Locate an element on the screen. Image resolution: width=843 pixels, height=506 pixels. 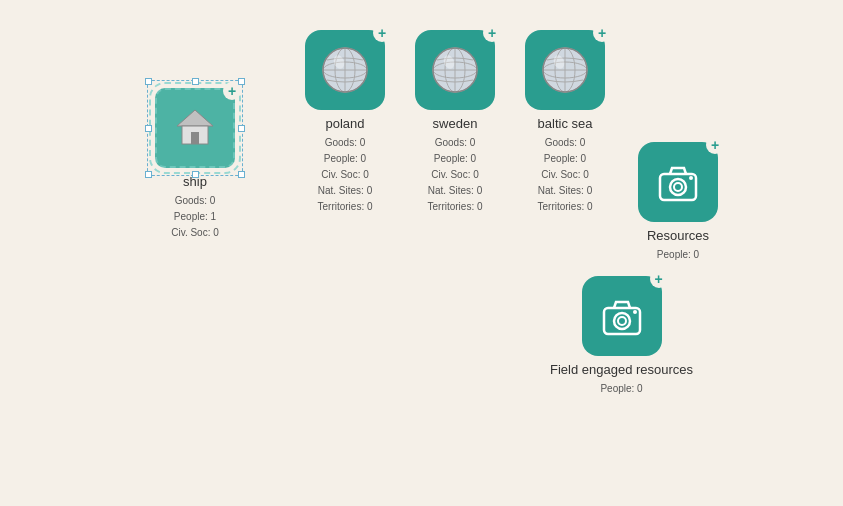
sweden-label: sweden is located at coordinates (456, 124).